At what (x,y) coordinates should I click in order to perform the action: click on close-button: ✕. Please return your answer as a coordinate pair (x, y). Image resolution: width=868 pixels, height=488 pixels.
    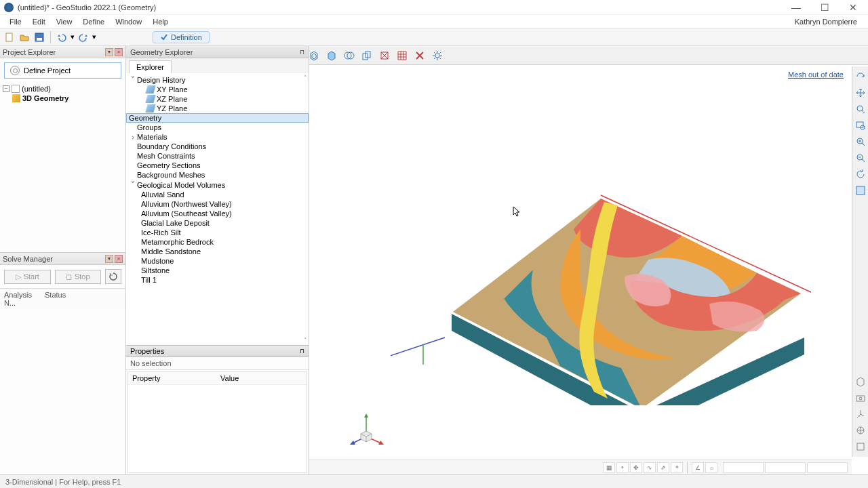
    Looking at the image, I should click on (853, 7).